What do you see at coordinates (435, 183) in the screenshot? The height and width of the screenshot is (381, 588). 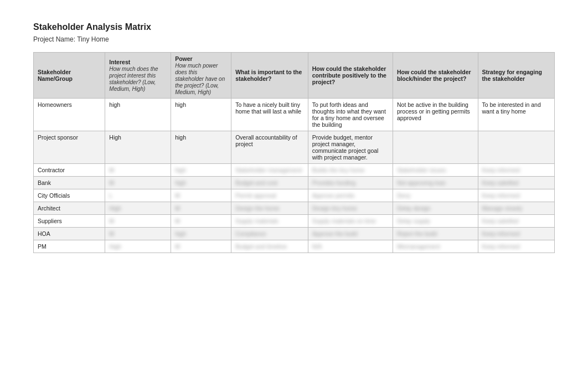 I see `cell-hinder: Not approving loan` at bounding box center [435, 183].